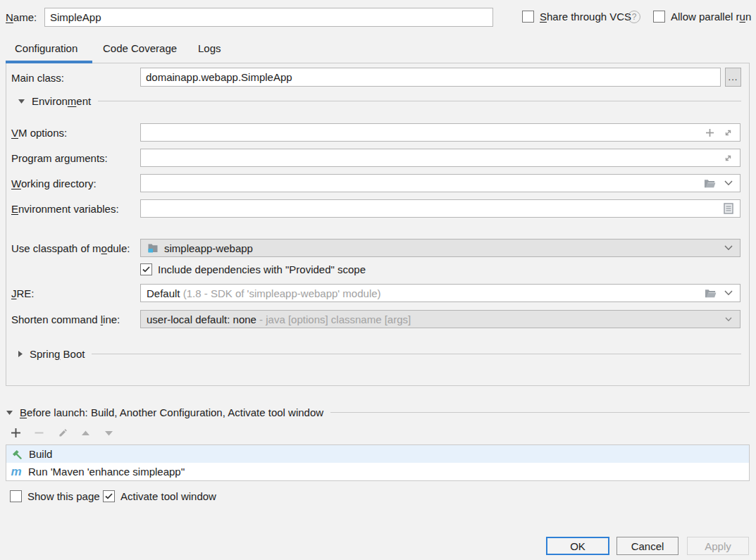  What do you see at coordinates (647, 546) in the screenshot?
I see `cancel-button: Cancel` at bounding box center [647, 546].